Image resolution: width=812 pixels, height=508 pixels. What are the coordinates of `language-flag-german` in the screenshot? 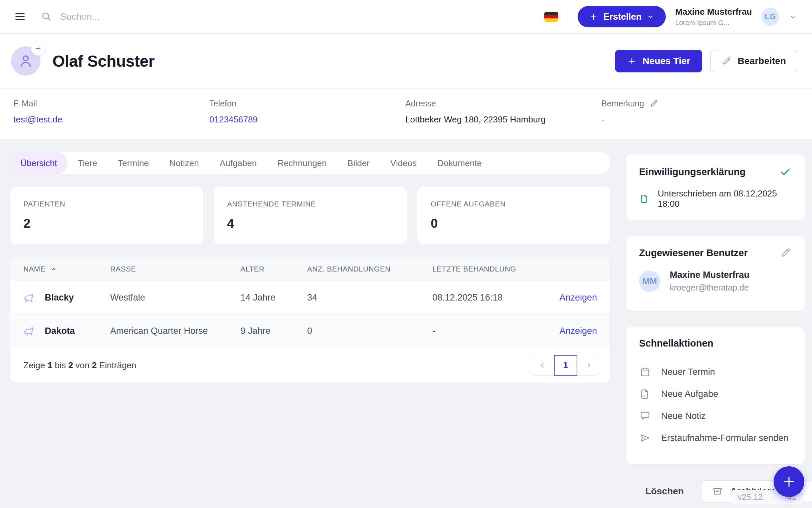 It's located at (551, 17).